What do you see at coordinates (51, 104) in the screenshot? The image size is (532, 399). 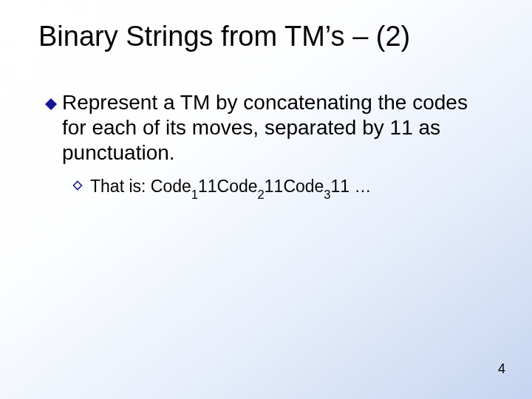 I see `diamond-bullet-icon` at bounding box center [51, 104].